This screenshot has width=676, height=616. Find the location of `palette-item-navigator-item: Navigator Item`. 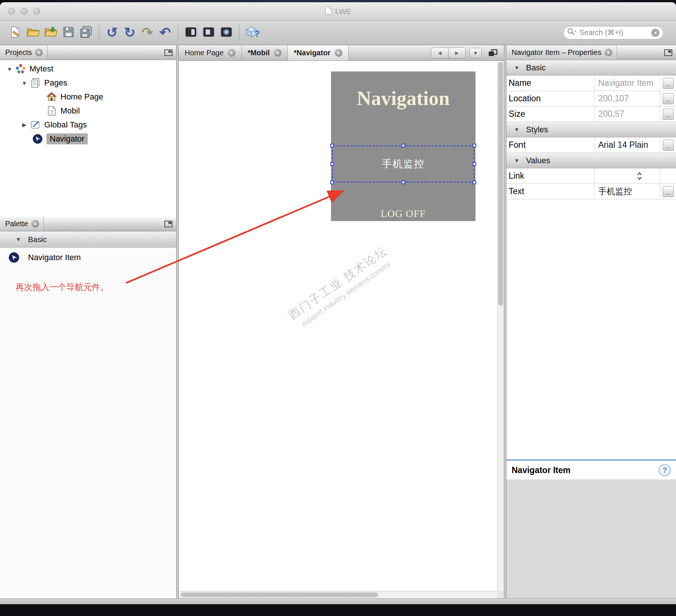

palette-item-navigator-item: Navigator Item is located at coordinates (88, 258).